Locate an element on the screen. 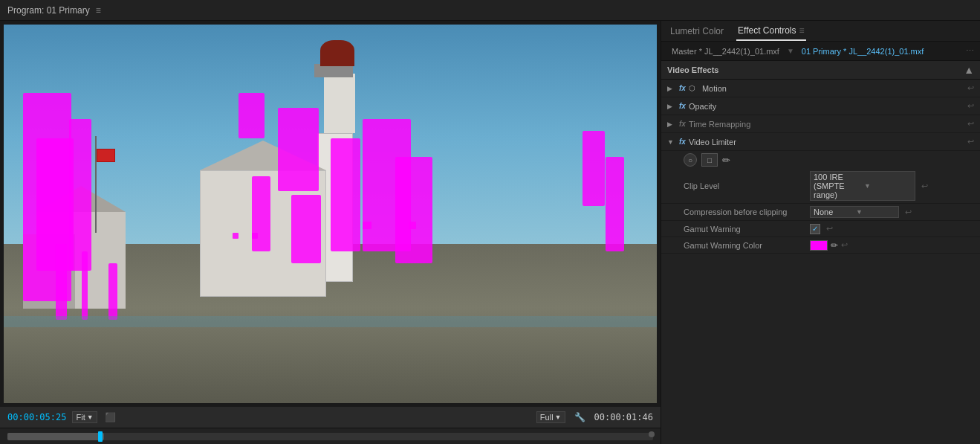 Image resolution: width=980 pixels, height=444 pixels. gamut-warning-checkbox-wrapper: ✓ is located at coordinates (815, 229).